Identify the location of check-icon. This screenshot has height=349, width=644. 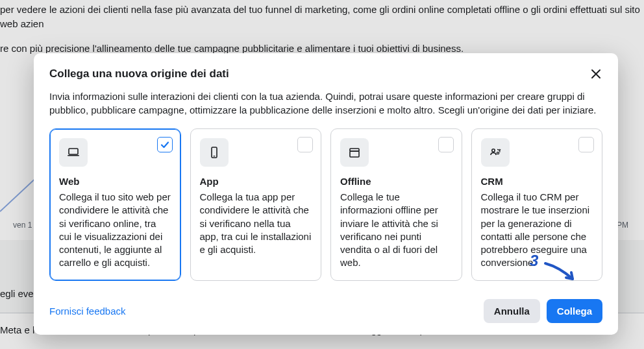
(165, 145).